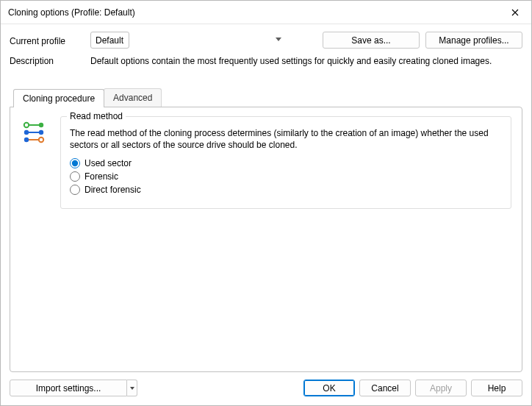  I want to click on cancel-button: Cancel, so click(385, 388).